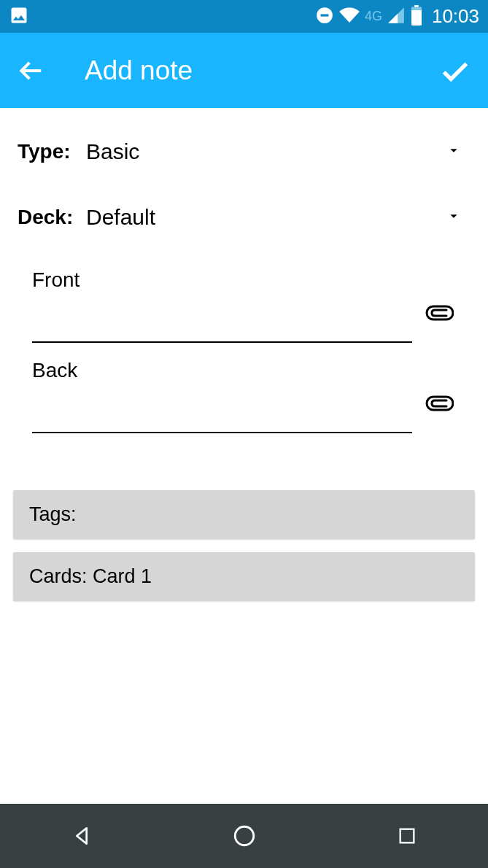 This screenshot has width=488, height=868. What do you see at coordinates (31, 71) in the screenshot?
I see `back-button` at bounding box center [31, 71].